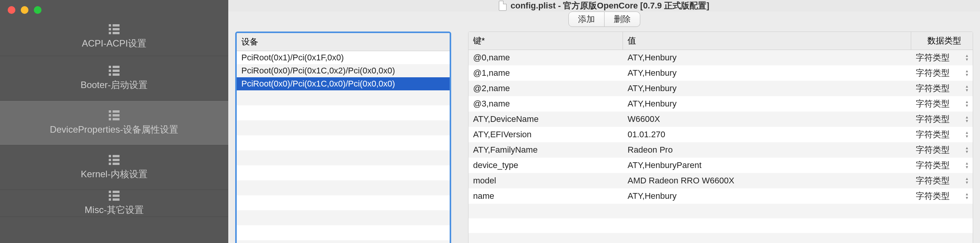 The image size is (980, 243). I want to click on property-value: 01.01.270, so click(767, 135).